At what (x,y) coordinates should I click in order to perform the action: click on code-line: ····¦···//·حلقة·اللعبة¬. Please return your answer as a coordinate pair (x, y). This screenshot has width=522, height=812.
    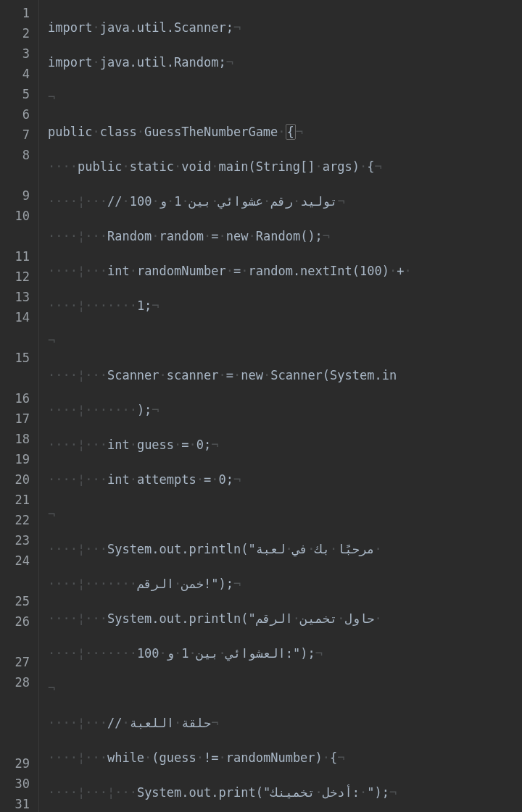
    Looking at the image, I should click on (285, 723).